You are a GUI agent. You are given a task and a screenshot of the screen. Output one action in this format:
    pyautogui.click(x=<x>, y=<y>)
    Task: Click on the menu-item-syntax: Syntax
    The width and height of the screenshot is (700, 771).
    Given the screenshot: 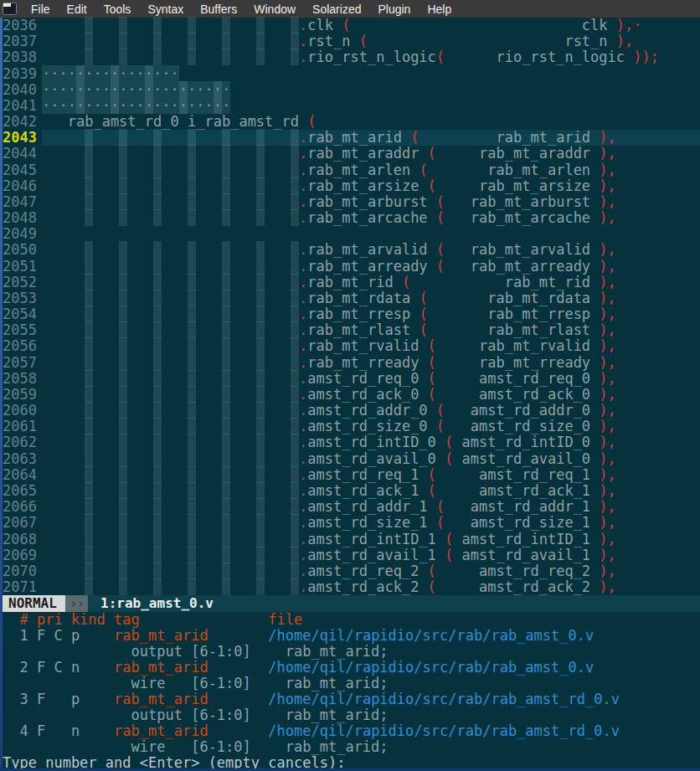 What is the action you would take?
    pyautogui.click(x=166, y=9)
    